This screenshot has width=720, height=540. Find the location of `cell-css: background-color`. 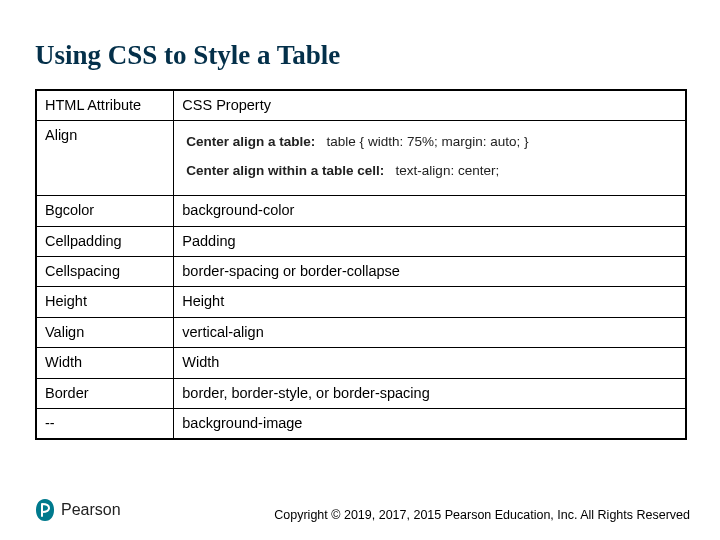

cell-css: background-color is located at coordinates (430, 211).